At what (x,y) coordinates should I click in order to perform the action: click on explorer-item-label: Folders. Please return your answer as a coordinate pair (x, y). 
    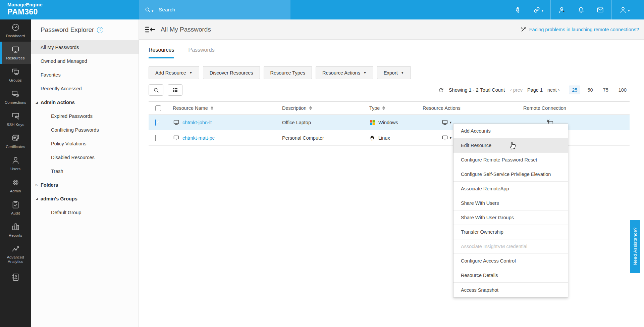
    Looking at the image, I should click on (49, 185).